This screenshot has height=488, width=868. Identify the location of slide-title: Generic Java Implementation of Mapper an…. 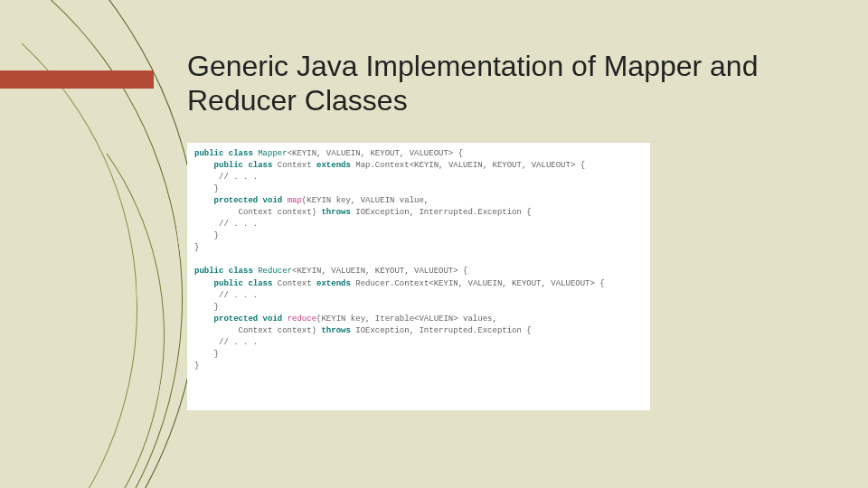
(504, 83).